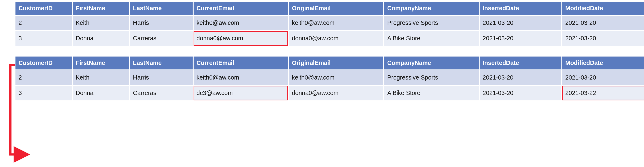 The width and height of the screenshot is (644, 167). I want to click on table-row: 3 Donna Carreras donna0@aw.com donna0@aw…, so click(330, 38).